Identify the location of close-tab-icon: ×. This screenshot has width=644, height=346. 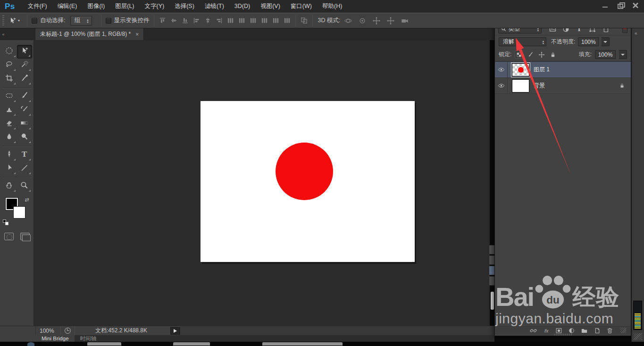
(137, 34).